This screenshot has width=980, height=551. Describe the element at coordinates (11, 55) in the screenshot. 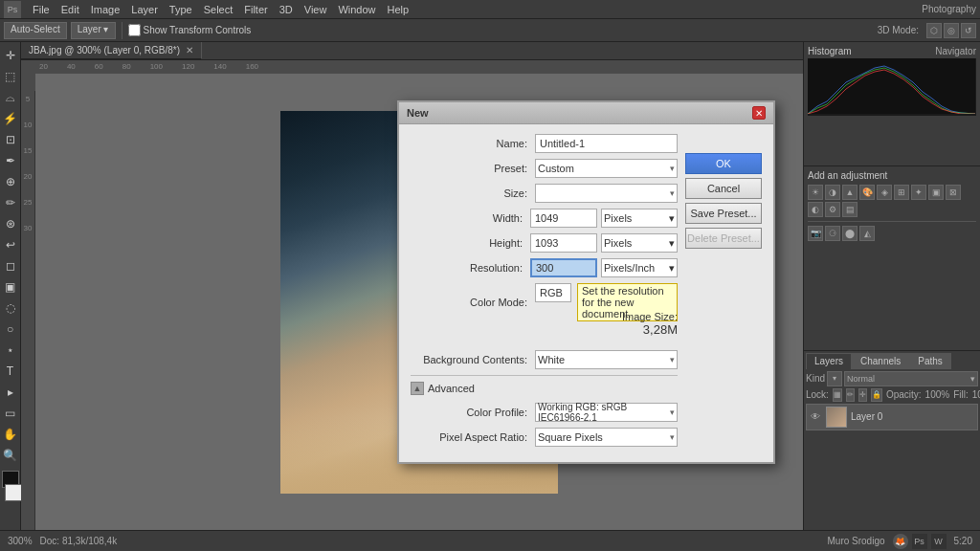

I see `move-tool: ✛` at that location.